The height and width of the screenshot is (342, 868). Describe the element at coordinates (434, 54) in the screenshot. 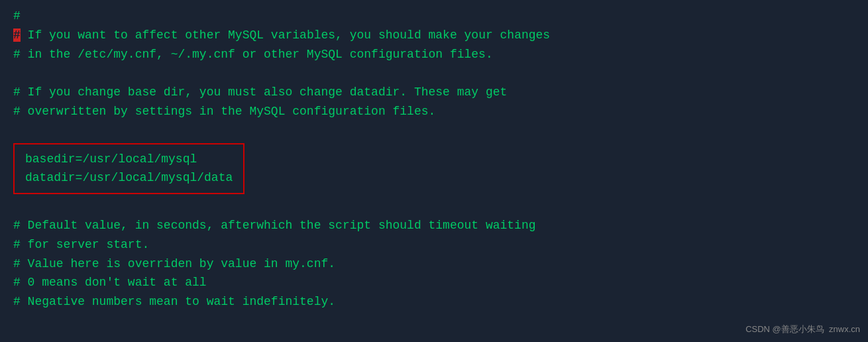

I see `code-line-3: # in the /etc/my.cnf, ~/.my.cnf or other…` at that location.